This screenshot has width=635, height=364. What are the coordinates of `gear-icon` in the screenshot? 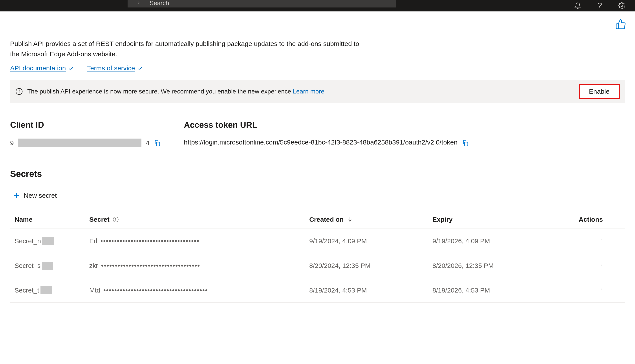 It's located at (622, 6).